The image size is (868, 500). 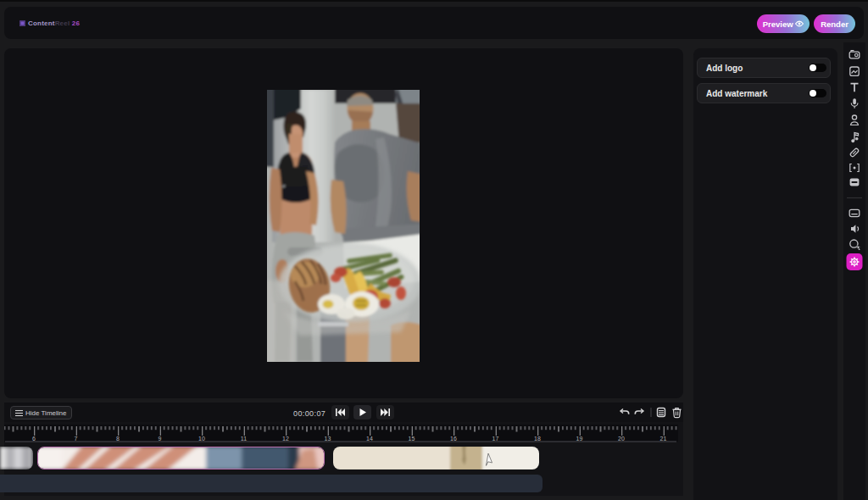 I want to click on svg-text: 12, so click(x=286, y=439).